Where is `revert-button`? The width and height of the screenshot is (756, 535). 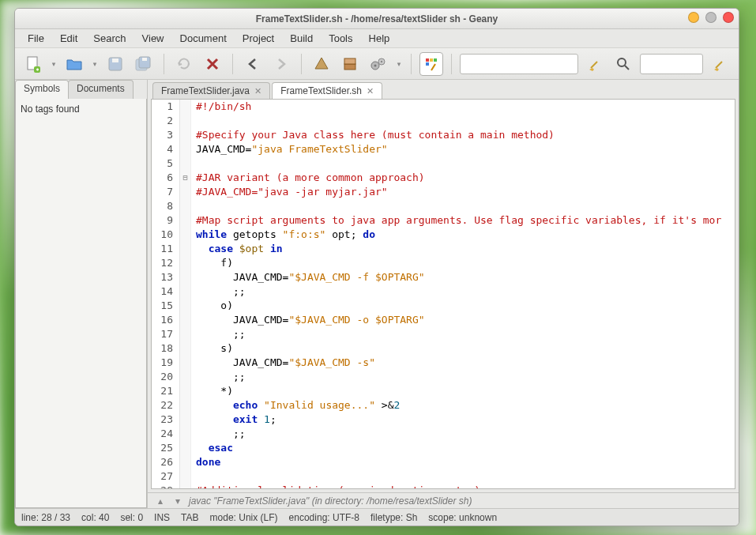
revert-button is located at coordinates (184, 64).